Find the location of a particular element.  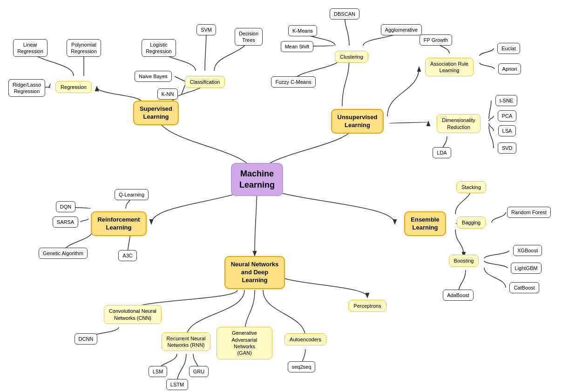

node-naive-bayes: Naive Bayes is located at coordinates (153, 76).